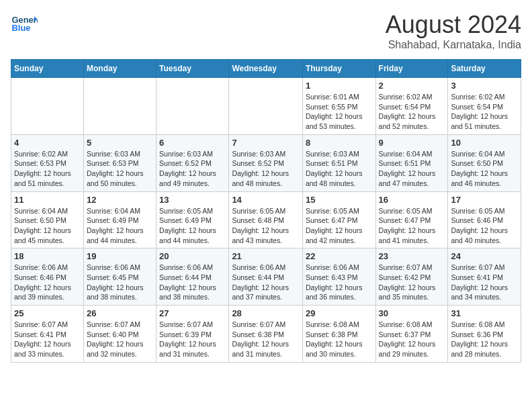 Image resolution: width=532 pixels, height=411 pixels. I want to click on day-number: 3, so click(484, 86).